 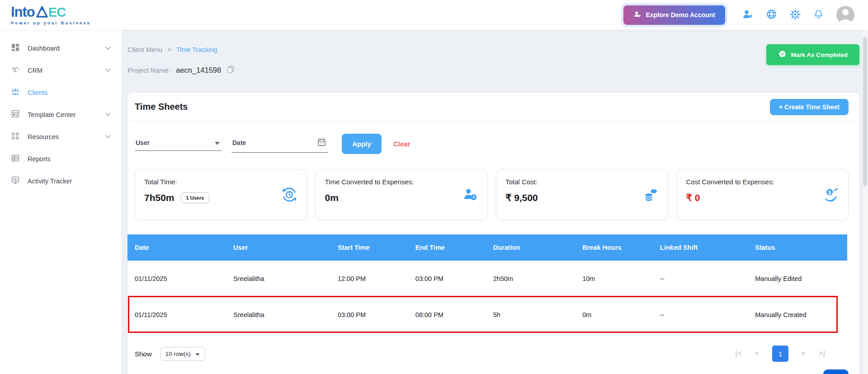 I want to click on explore-demo-button: Explore Demo Account, so click(x=675, y=15).